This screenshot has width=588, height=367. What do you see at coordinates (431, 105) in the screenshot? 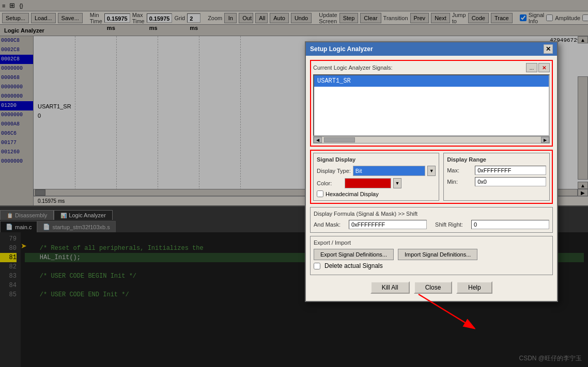
I see `signal-listbox: USART1_SR` at bounding box center [431, 105].